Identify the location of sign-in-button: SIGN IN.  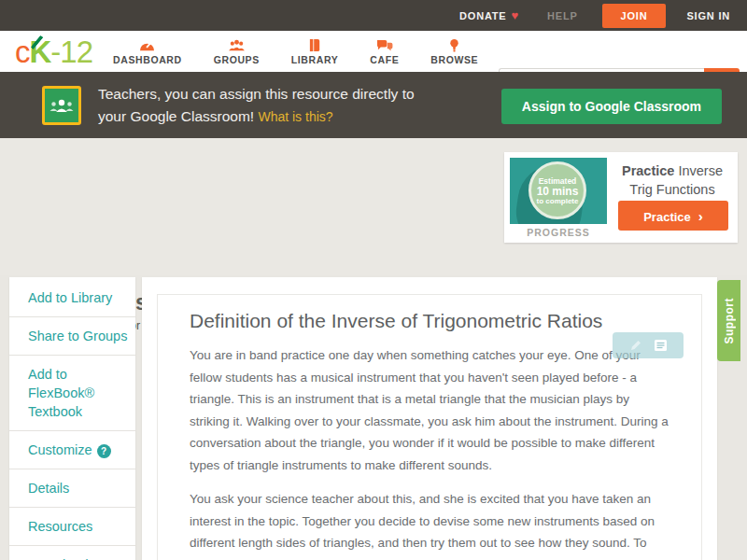
(708, 16).